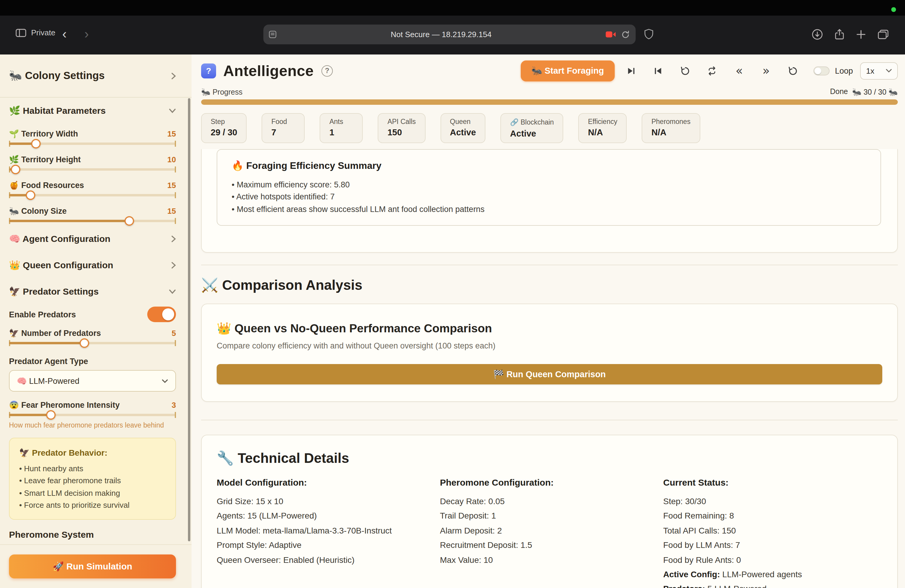 The width and height of the screenshot is (905, 588). I want to click on skip-to-start-button, so click(659, 71).